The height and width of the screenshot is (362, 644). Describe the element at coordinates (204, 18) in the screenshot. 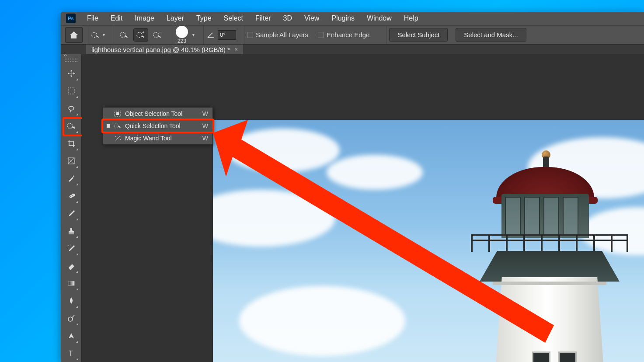

I see `menu-type: Type` at that location.